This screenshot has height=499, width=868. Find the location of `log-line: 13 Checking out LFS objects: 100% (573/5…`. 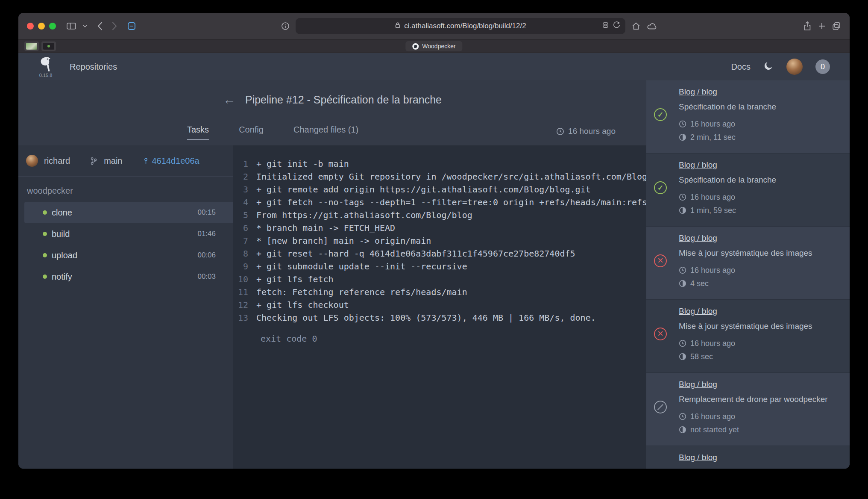

log-line: 13 Checking out LFS objects: 100% (573/5… is located at coordinates (442, 318).